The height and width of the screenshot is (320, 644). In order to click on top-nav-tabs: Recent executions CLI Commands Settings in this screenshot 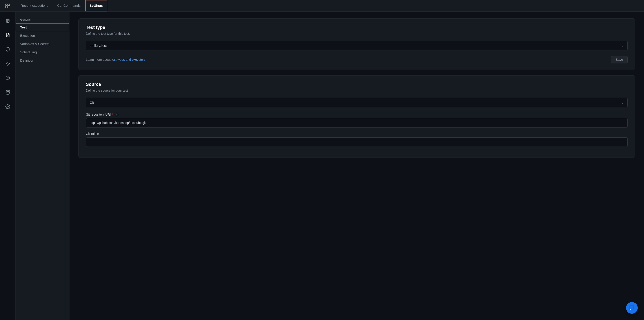, I will do `click(62, 6)`.